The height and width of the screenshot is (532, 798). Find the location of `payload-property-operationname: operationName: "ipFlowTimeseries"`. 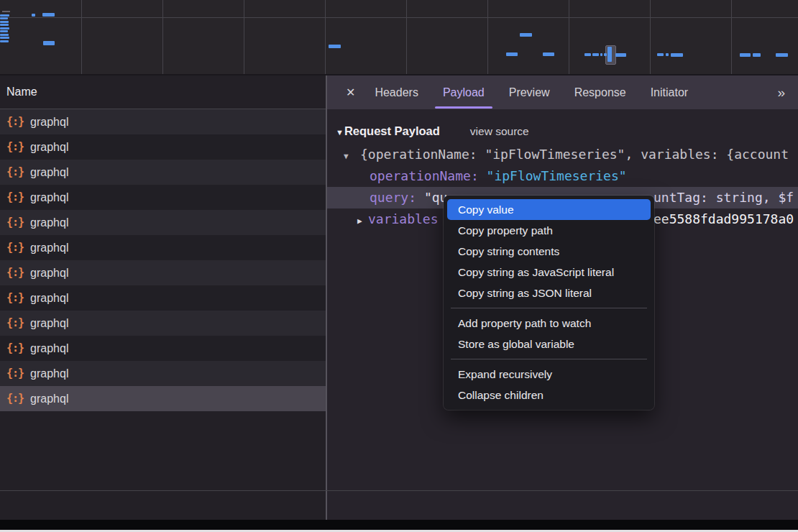

payload-property-operationname: operationName: "ipFlowTimeseries" is located at coordinates (562, 176).